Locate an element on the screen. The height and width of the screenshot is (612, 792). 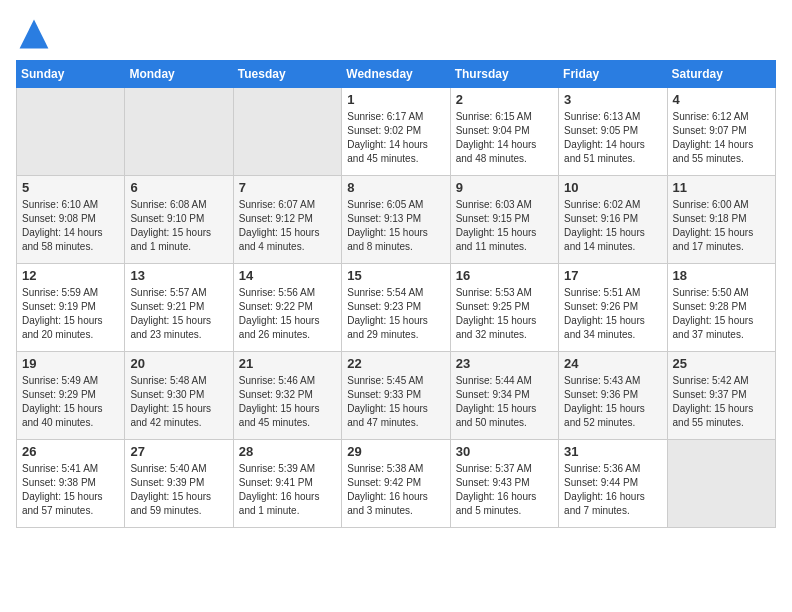
day-number: 15 is located at coordinates (396, 276).